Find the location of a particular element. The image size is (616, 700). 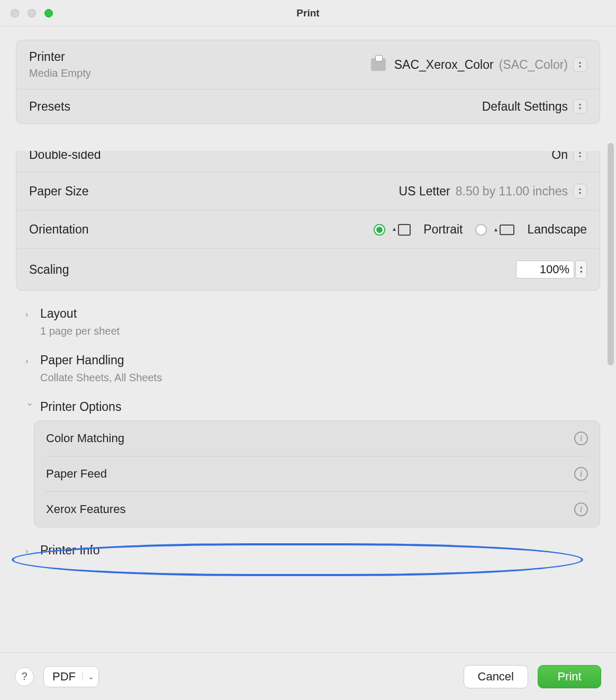

printer-options-title: Printer Options is located at coordinates (80, 407).